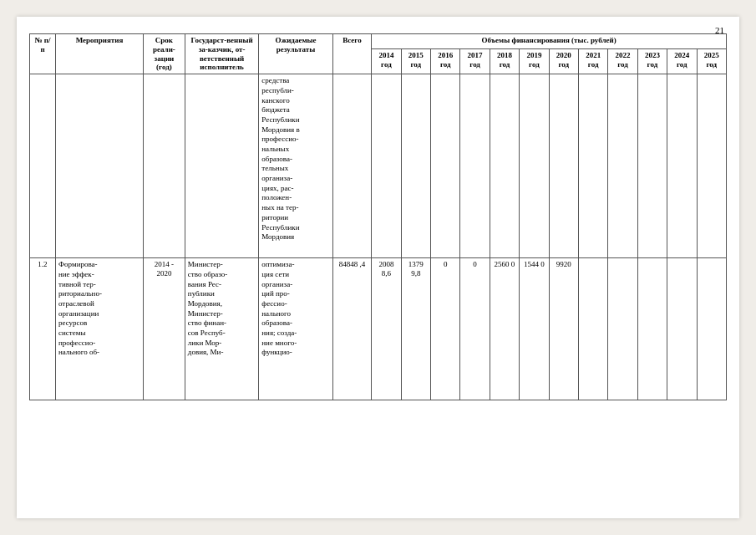  What do you see at coordinates (535, 166) in the screenshot?
I see `cell-y2019` at bounding box center [535, 166].